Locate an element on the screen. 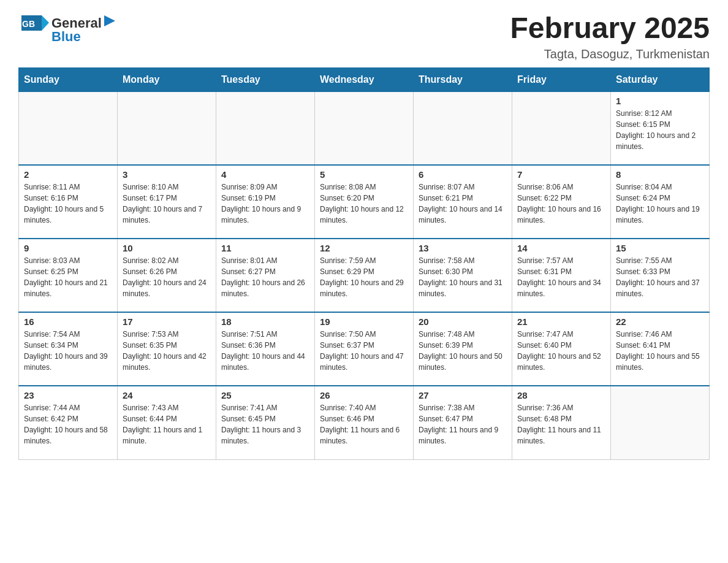  day-number: 4 is located at coordinates (265, 174).